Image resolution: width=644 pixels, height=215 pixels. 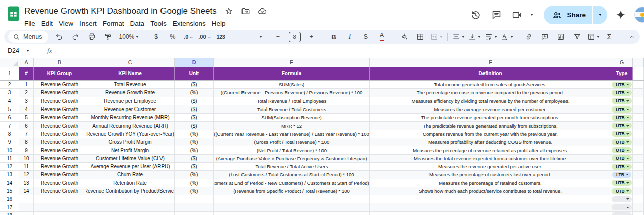 What do you see at coordinates (334, 37) in the screenshot?
I see `bold-button: B` at bounding box center [334, 37].